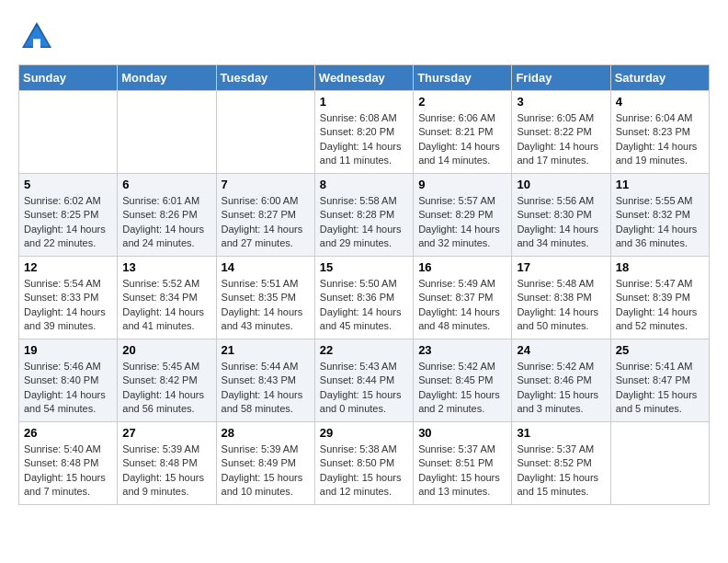  I want to click on day-number: 13, so click(166, 267).